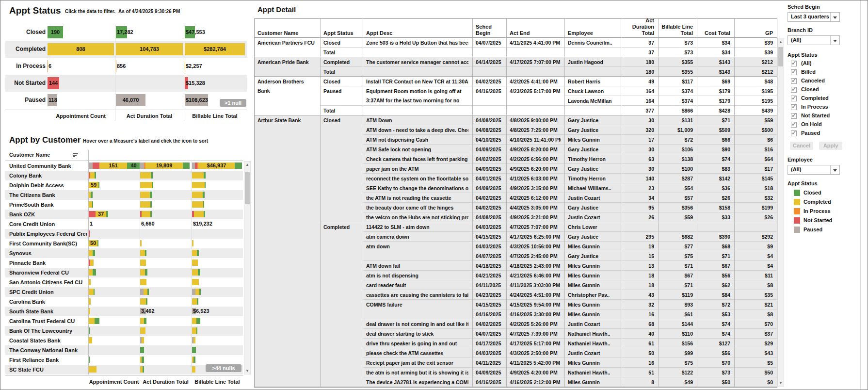 The height and width of the screenshot is (390, 868). Describe the element at coordinates (781, 212) in the screenshot. I see `detail-scrollbar: ▲▼` at that location.